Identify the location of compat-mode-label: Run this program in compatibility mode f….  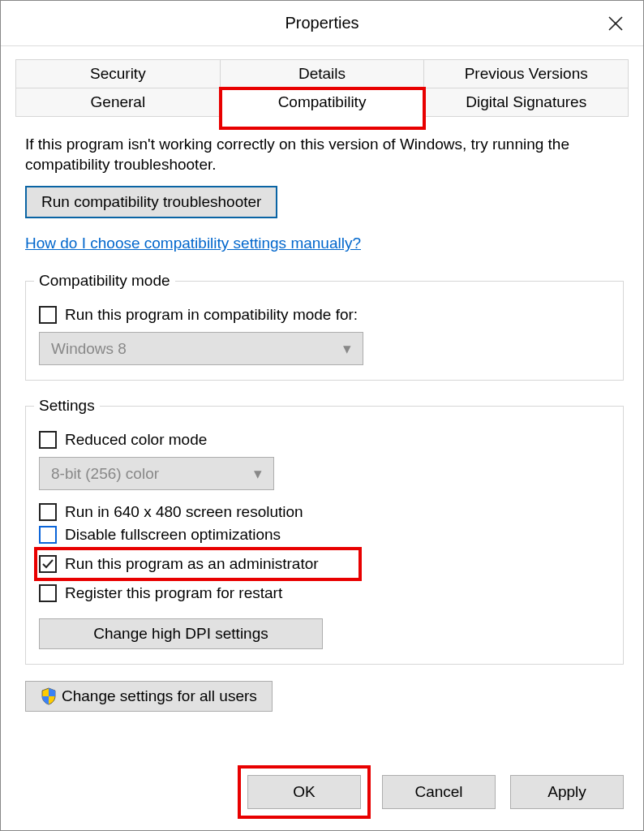
(211, 315).